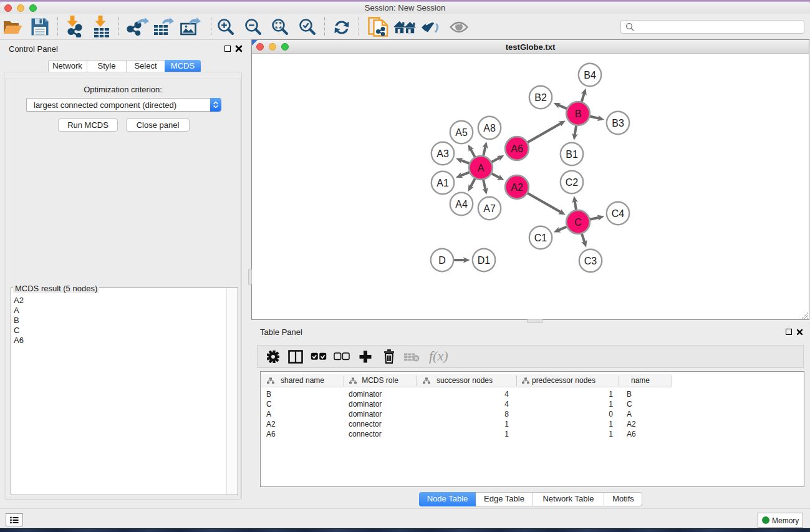 The image size is (810, 532). I want to click on svg-text: A3, so click(443, 153).